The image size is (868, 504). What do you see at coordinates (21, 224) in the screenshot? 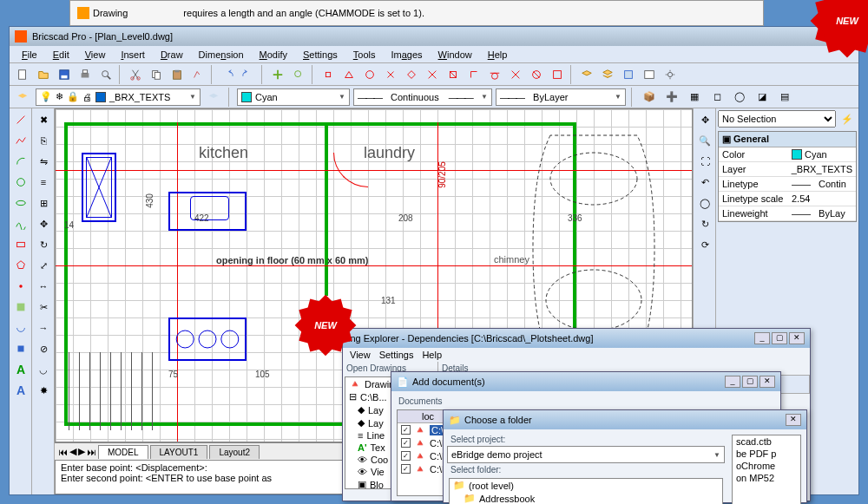
I see `spline-button` at bounding box center [21, 224].